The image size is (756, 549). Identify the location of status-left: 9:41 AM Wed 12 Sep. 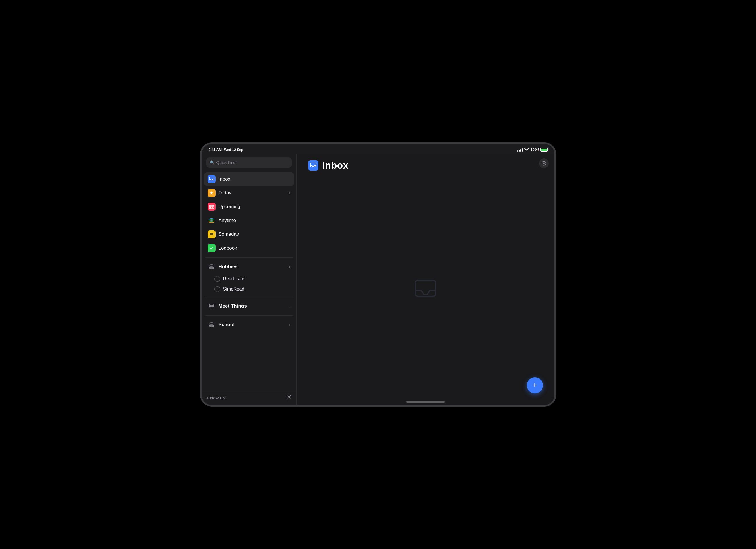
(226, 150).